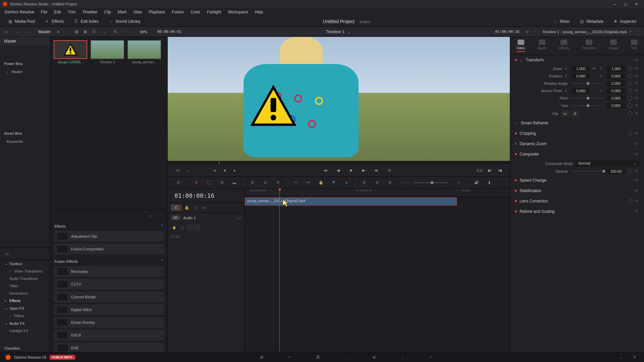  I want to click on effect-dslr: DSLR, so click(109, 335).